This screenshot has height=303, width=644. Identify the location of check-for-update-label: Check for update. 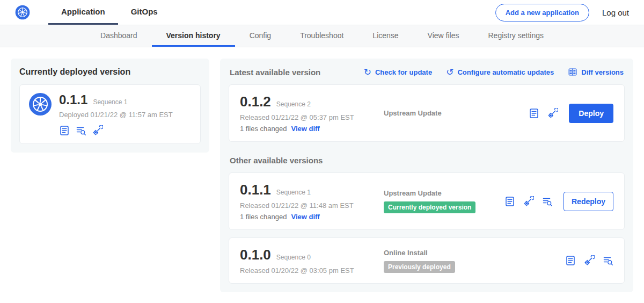
(404, 72).